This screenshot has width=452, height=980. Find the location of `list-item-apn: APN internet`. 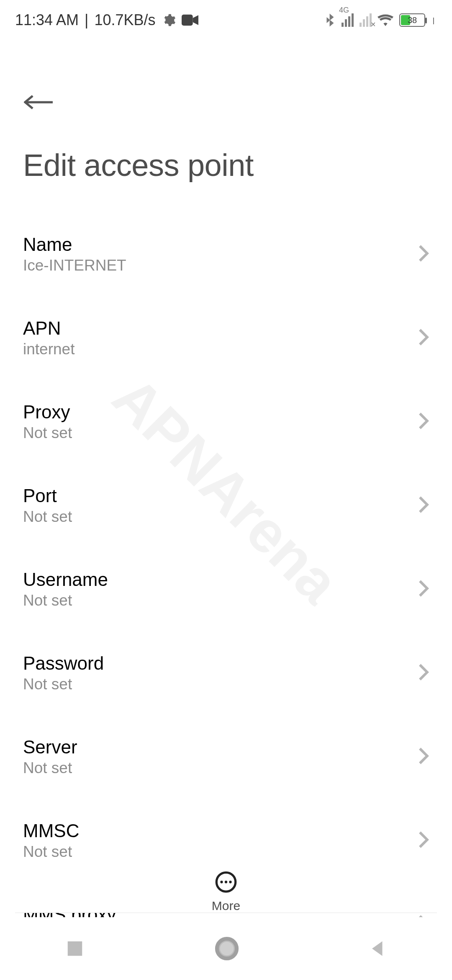

list-item-apn: APN internet is located at coordinates (226, 338).